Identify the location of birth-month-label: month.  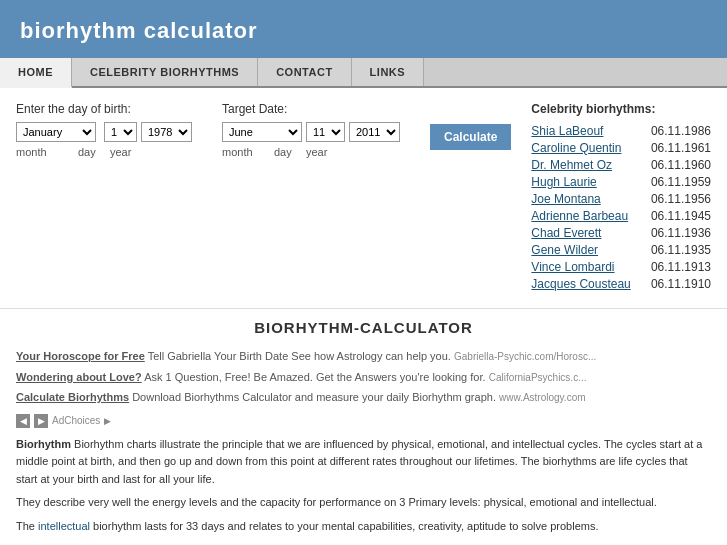
(45, 152).